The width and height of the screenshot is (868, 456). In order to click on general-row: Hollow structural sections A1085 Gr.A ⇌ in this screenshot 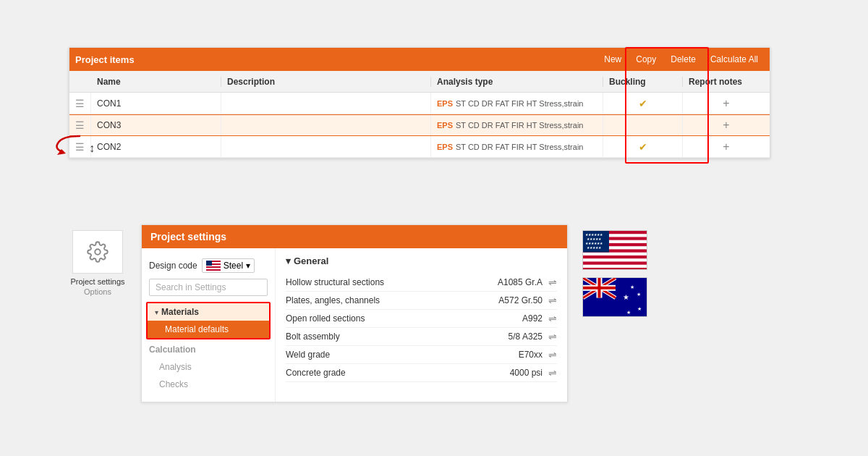, I will do `click(421, 282)`.